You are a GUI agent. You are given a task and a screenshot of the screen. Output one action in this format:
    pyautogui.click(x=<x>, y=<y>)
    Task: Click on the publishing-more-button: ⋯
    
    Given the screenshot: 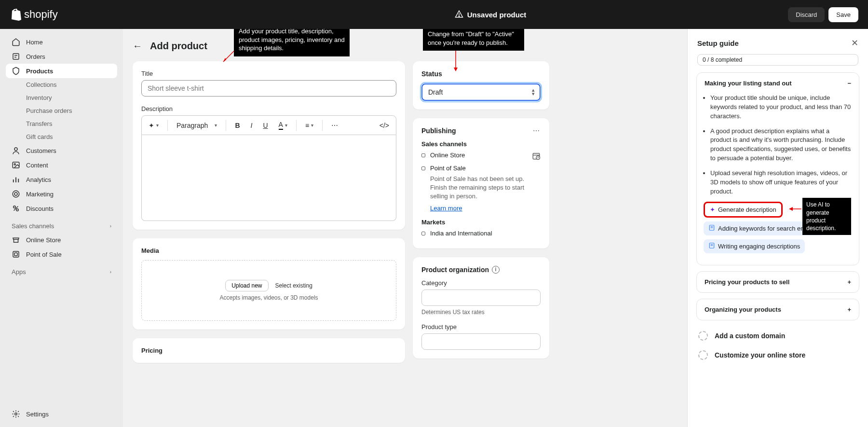 What is the action you would take?
    pyautogui.click(x=537, y=131)
    